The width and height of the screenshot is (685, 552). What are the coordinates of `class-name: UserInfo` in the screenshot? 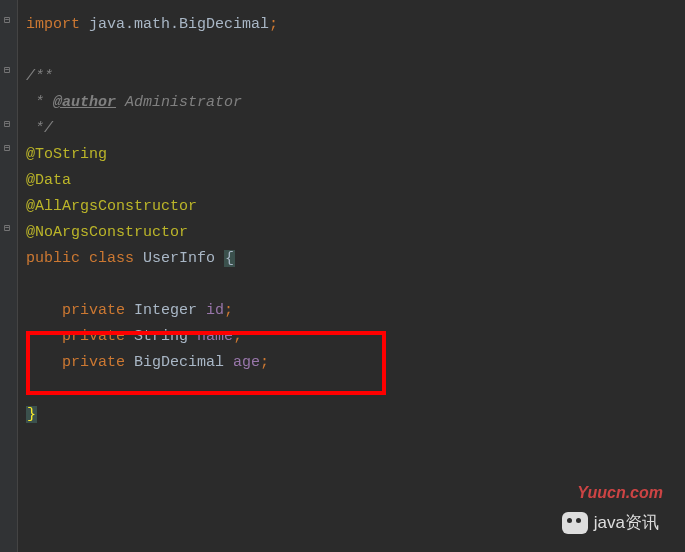 It's located at (179, 258).